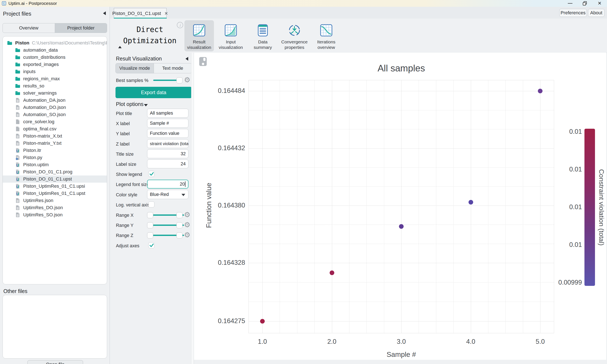 The image size is (607, 364). I want to click on document-tab: Piston_DO_01_C1.upst ✕, so click(140, 13).